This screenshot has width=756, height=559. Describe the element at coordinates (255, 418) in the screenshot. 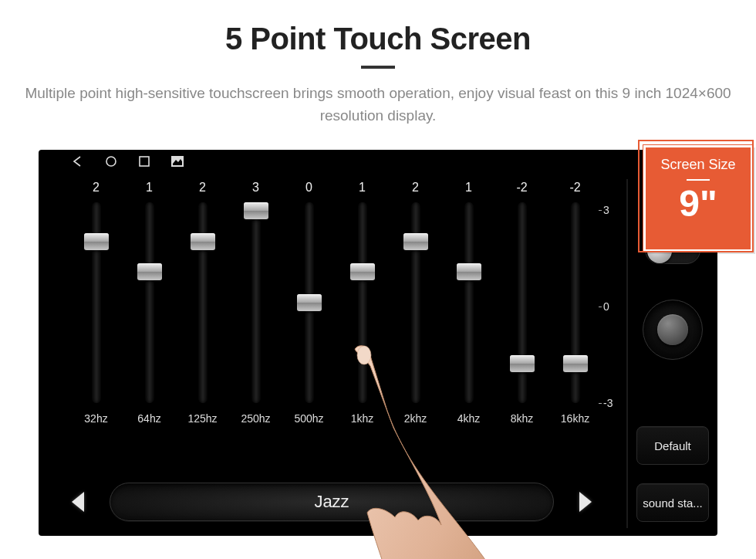

I see `eq-band-freq: 250hz` at that location.